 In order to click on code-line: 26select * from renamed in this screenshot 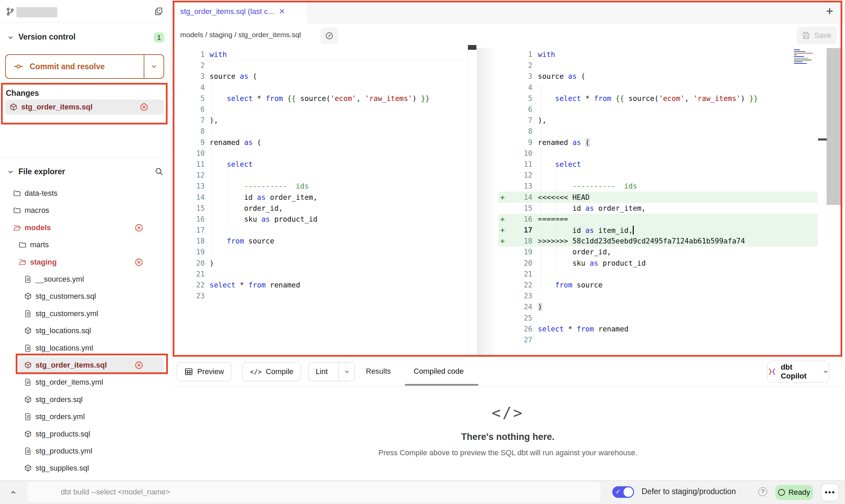, I will do `click(658, 329)`.